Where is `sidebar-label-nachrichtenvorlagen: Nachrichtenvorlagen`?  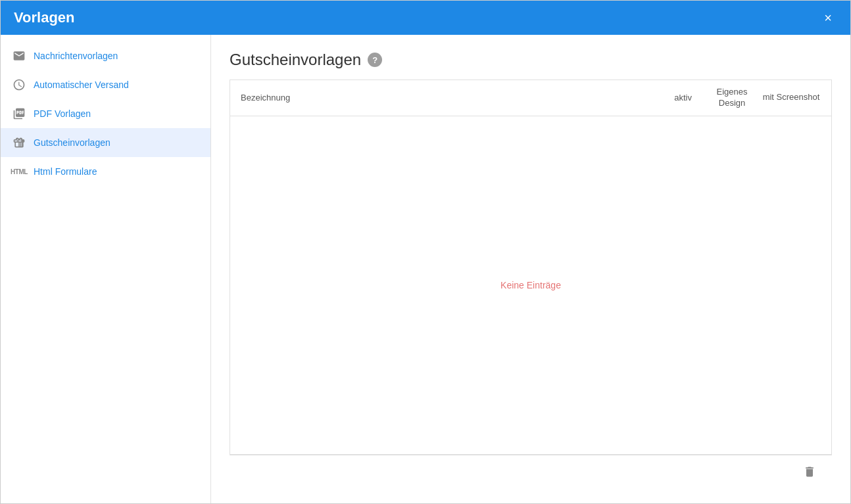 sidebar-label-nachrichtenvorlagen: Nachrichtenvorlagen is located at coordinates (76, 56).